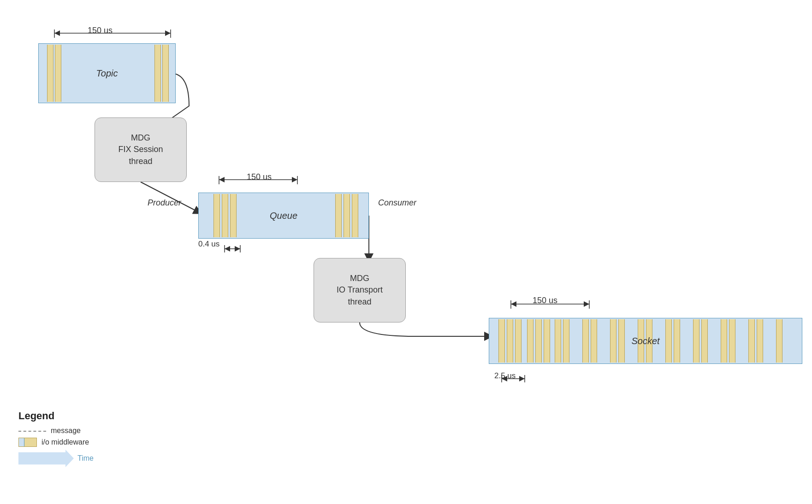 The height and width of the screenshot is (504, 812). What do you see at coordinates (107, 74) in the screenshot?
I see `topic-label: Topic` at bounding box center [107, 74].